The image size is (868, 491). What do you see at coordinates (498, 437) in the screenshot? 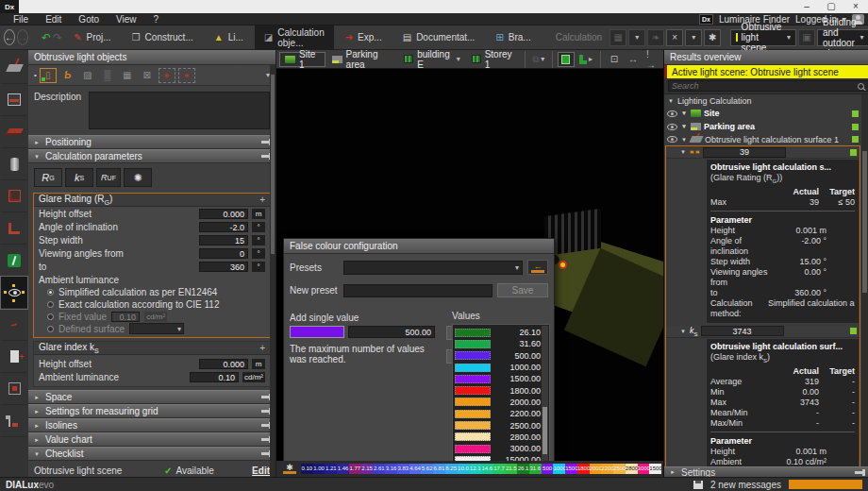
I see `value-row: 2800.00` at bounding box center [498, 437].